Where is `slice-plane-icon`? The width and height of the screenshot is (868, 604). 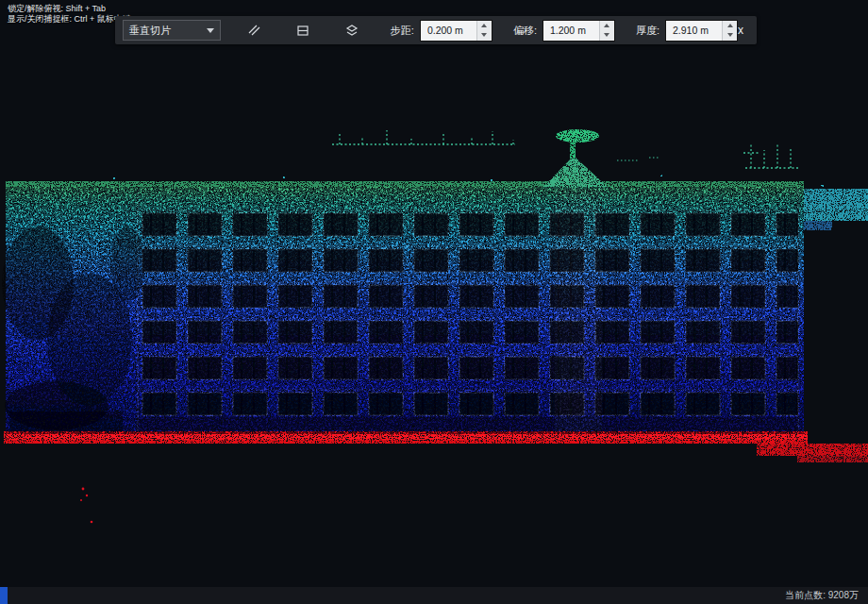 slice-plane-icon is located at coordinates (303, 30).